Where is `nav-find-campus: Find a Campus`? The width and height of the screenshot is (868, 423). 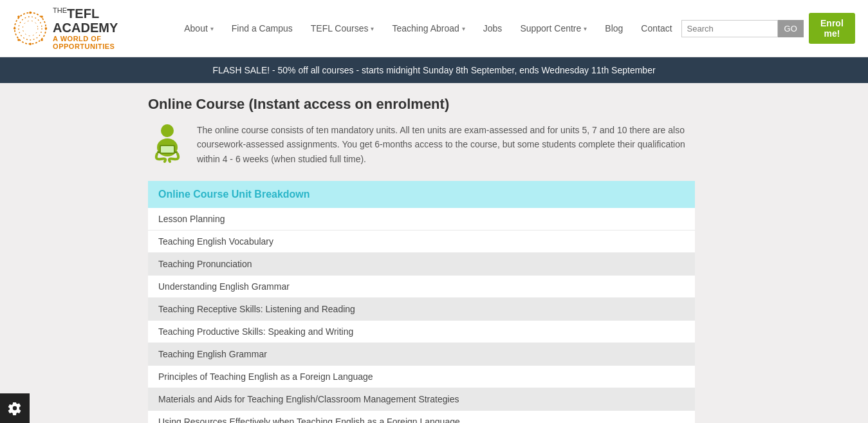
nav-find-campus: Find a Campus is located at coordinates (263, 28).